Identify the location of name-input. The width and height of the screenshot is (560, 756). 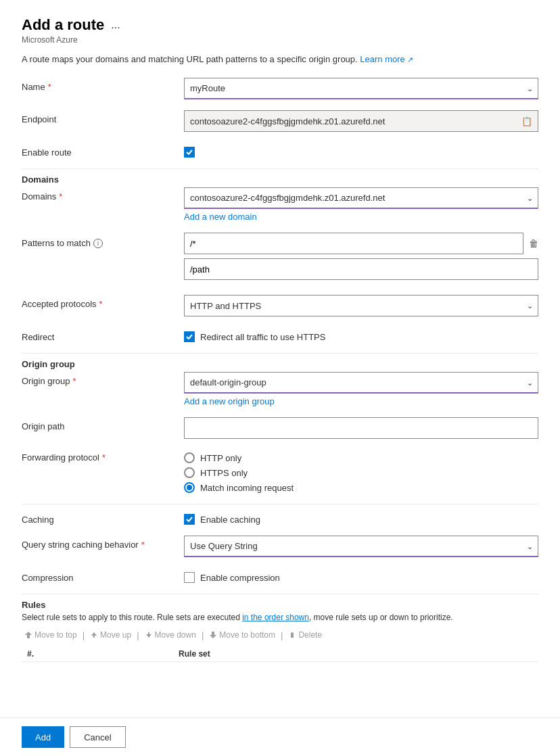
(361, 89).